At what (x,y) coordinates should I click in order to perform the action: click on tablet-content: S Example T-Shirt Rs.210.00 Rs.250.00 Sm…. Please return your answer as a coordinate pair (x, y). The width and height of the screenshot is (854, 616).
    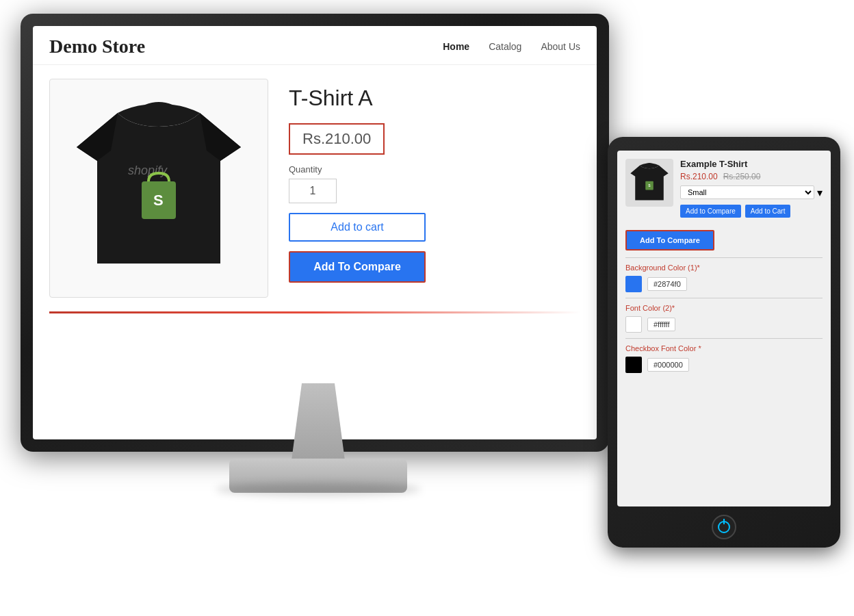
    Looking at the image, I should click on (724, 268).